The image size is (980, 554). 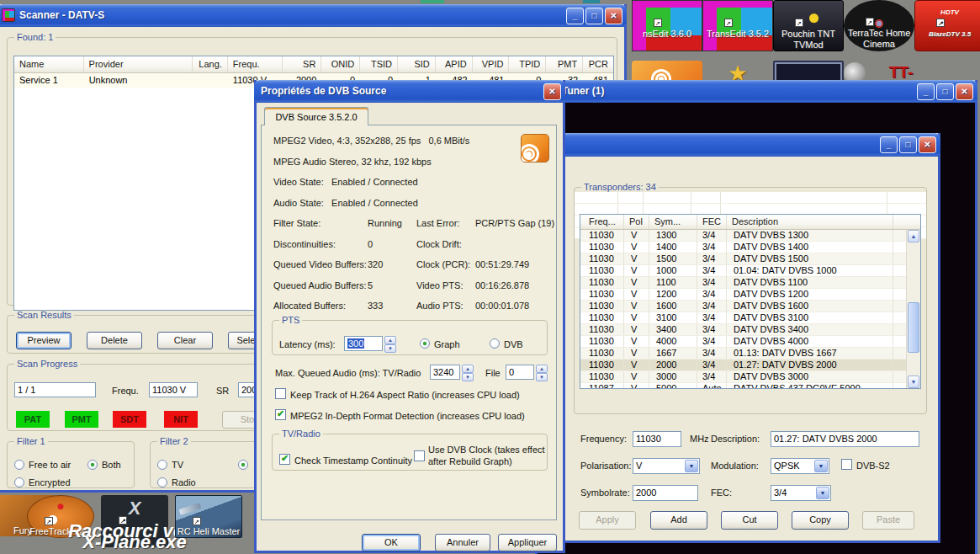 What do you see at coordinates (49, 64) in the screenshot?
I see `column-header: Name` at bounding box center [49, 64].